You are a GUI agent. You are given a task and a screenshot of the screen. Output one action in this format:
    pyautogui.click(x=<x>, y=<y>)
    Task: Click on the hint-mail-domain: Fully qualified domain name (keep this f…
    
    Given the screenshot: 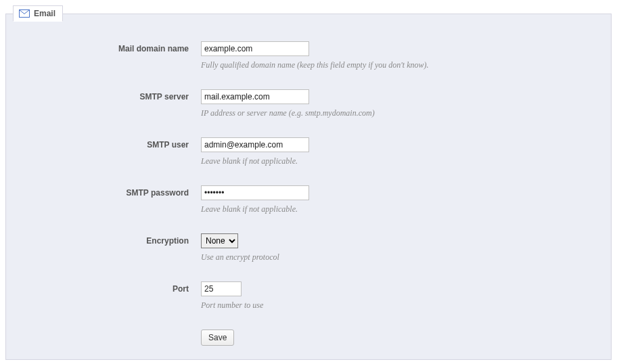 What is the action you would take?
    pyautogui.click(x=399, y=65)
    